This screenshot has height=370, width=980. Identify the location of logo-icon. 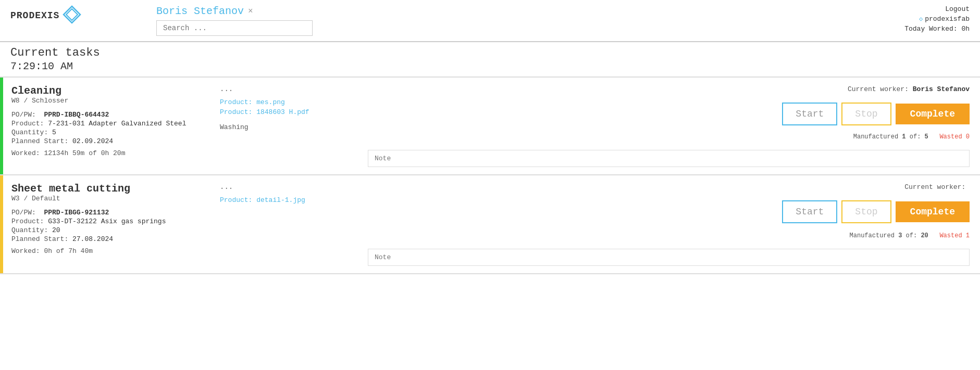
(72, 16).